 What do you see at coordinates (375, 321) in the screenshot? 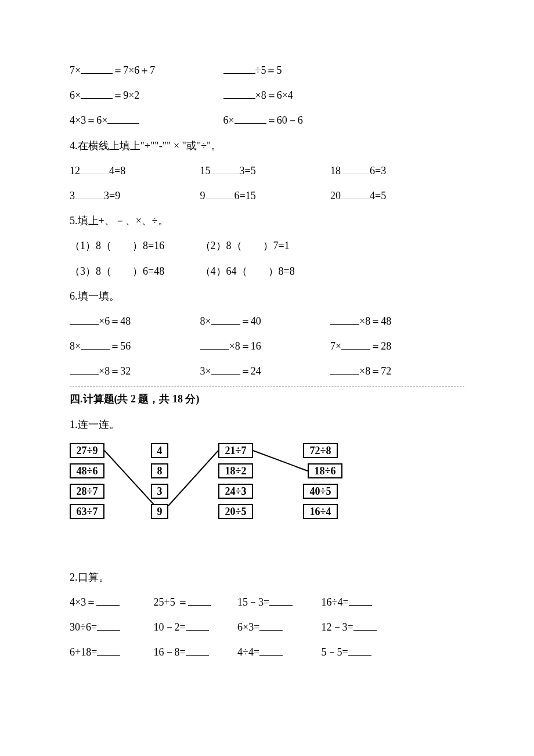
I see `txt: ×8＝48` at bounding box center [375, 321].